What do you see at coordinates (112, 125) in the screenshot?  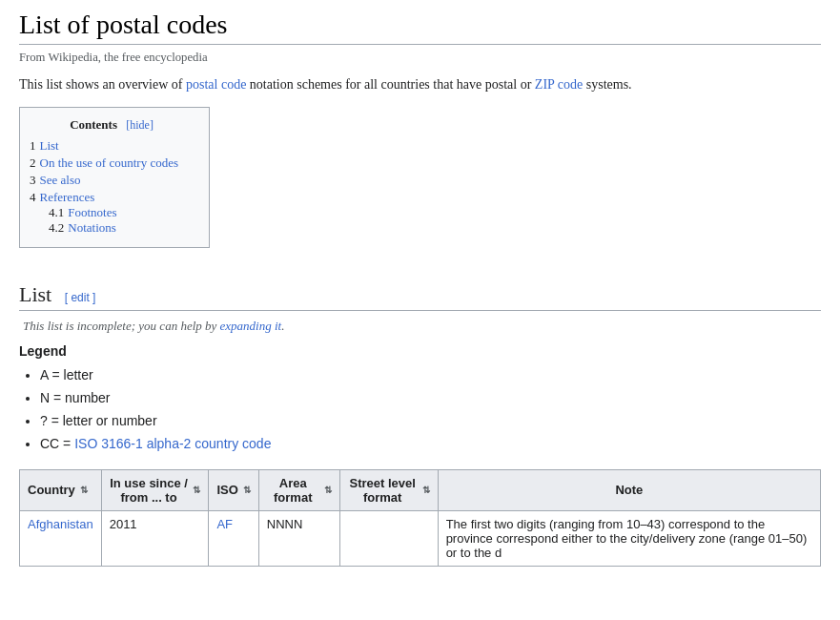 I see `toc-title: Contents [hide]` at bounding box center [112, 125].